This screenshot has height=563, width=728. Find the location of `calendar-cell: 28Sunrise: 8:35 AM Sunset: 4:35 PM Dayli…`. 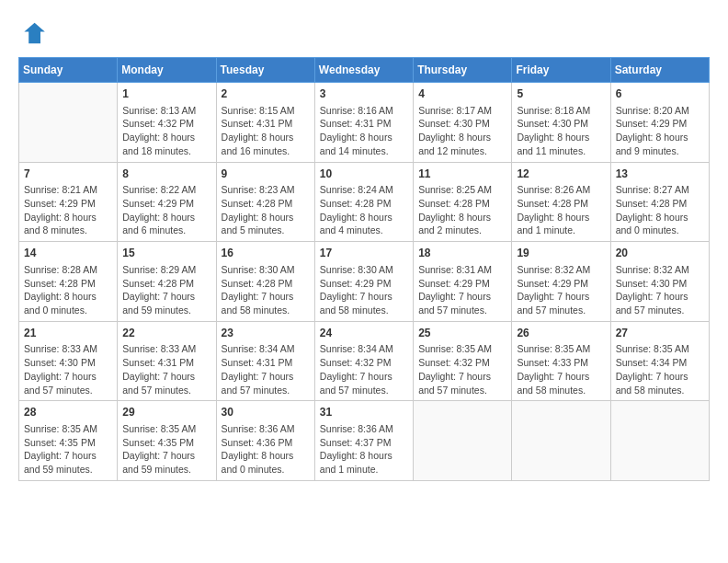

calendar-cell: 28Sunrise: 8:35 AM Sunset: 4:35 PM Dayli… is located at coordinates (68, 442).